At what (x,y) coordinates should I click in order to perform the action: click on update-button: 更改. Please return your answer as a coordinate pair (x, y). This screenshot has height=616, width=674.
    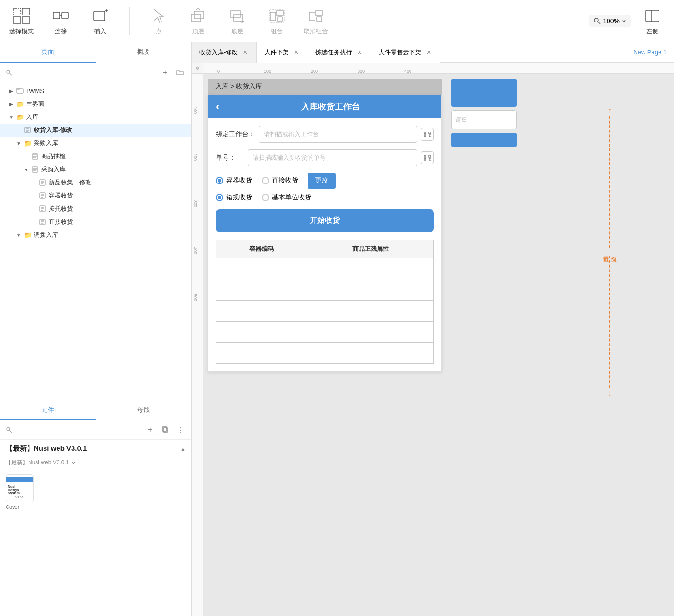
    Looking at the image, I should click on (322, 181).